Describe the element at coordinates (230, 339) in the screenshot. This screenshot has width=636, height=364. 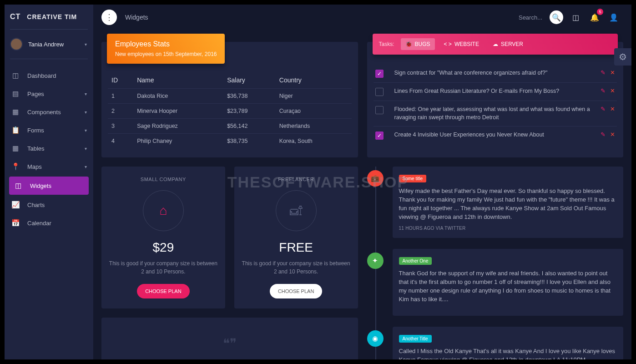
I see `quote-card: ❝❞` at that location.